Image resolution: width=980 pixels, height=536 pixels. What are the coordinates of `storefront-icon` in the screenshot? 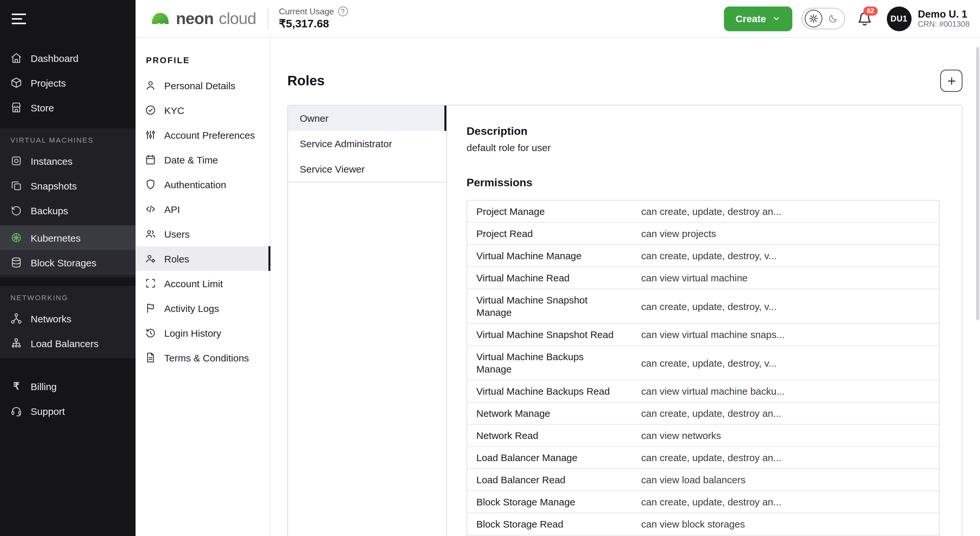 It's located at (16, 107).